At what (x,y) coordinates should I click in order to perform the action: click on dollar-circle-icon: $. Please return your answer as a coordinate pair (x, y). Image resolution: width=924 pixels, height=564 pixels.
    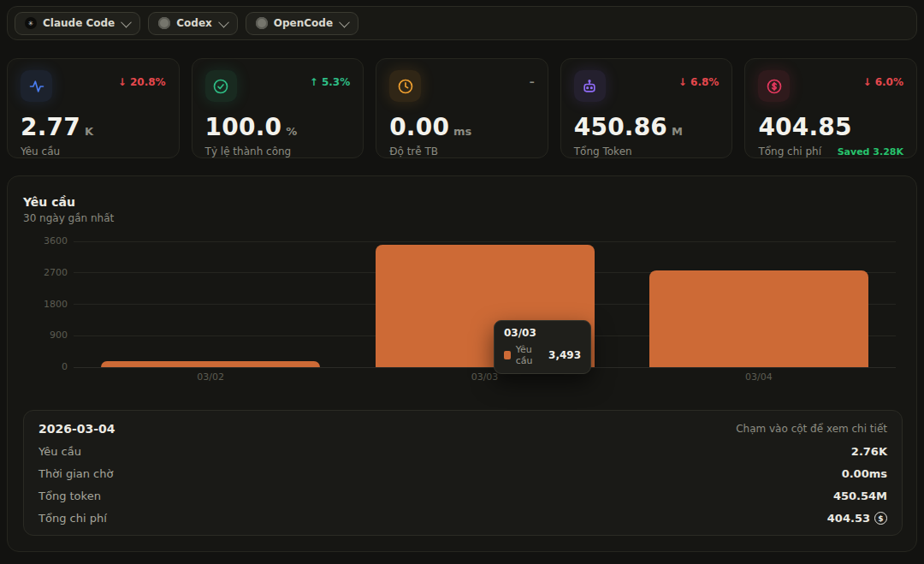
    Looking at the image, I should click on (881, 519).